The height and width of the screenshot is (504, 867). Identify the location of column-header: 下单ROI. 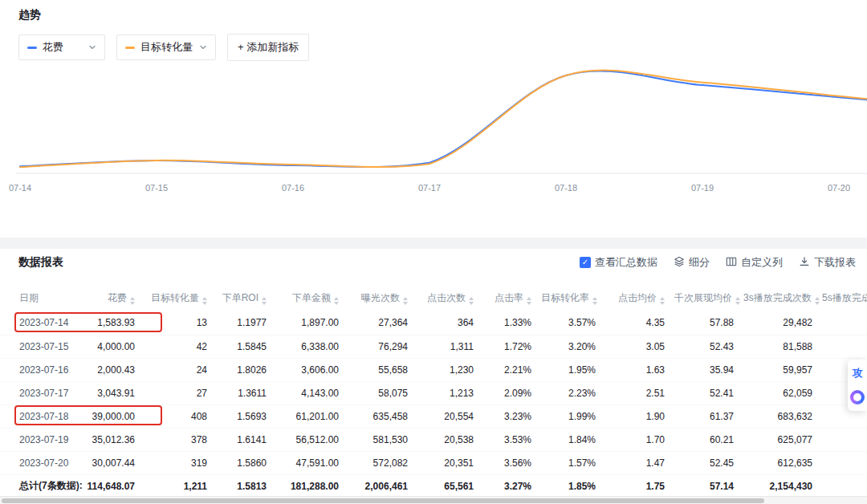
(246, 298).